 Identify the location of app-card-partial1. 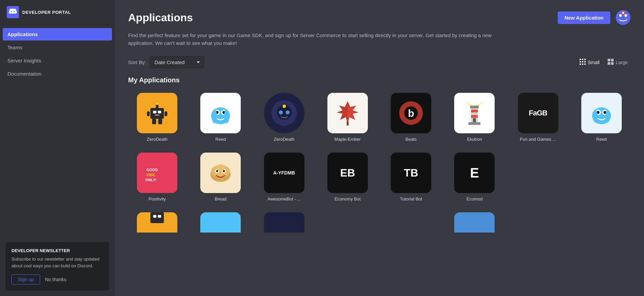
(157, 222).